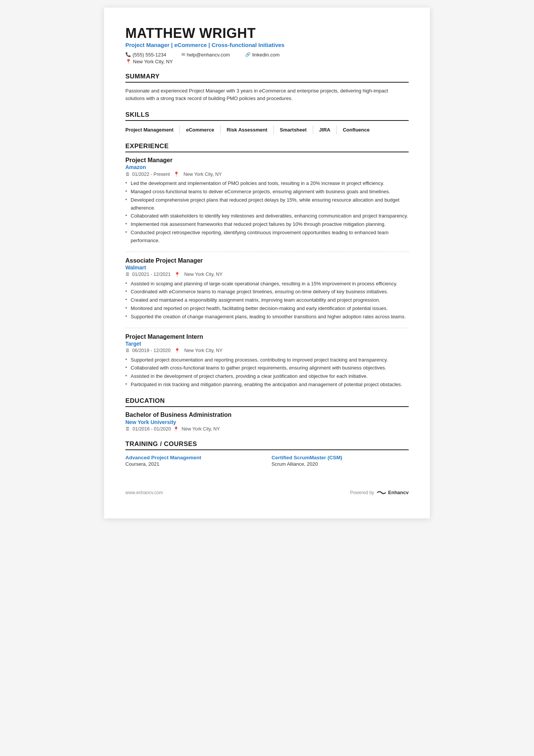 The width and height of the screenshot is (534, 756). What do you see at coordinates (328, 130) in the screenshot?
I see `skill-tag: JIRA` at bounding box center [328, 130].